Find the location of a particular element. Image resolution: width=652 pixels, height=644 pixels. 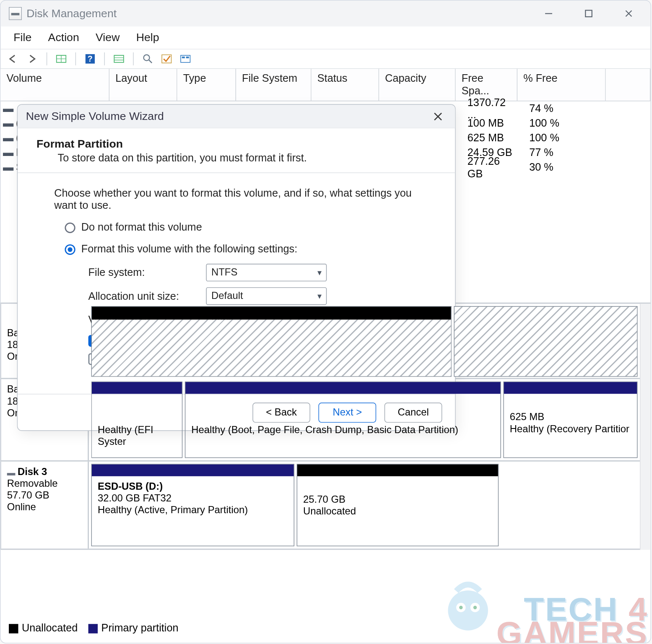

legend-swatch-unallocated is located at coordinates (13, 629).